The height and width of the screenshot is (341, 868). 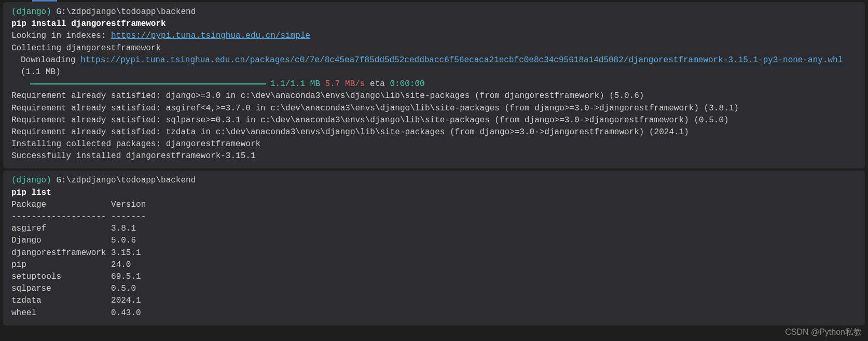 I want to click on downloading-size: (1.1 MB), so click(x=40, y=72).